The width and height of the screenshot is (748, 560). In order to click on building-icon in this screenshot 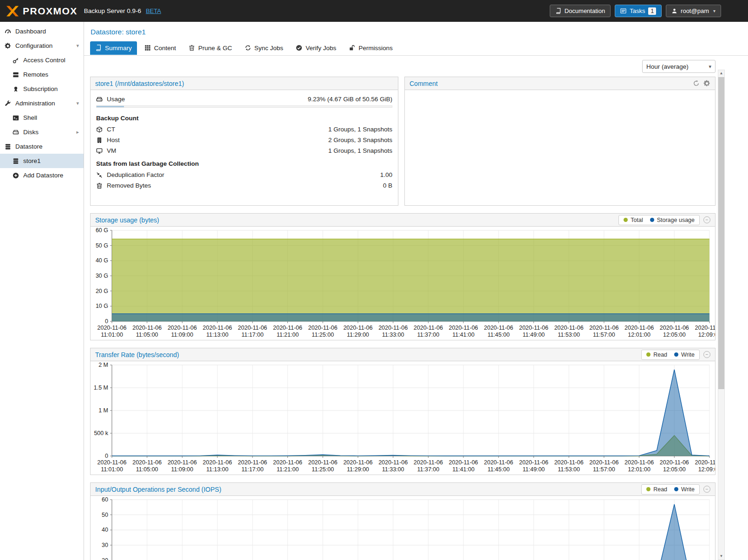, I will do `click(99, 140)`.